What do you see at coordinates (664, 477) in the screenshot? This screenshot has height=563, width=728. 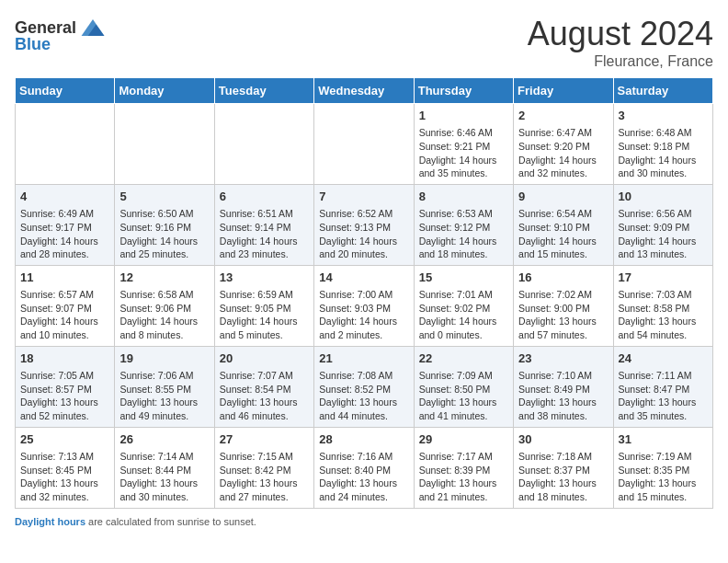 I see `day-info: Sunrise: 7:19 AMSunset: 8:35 PMDaylight:…` at bounding box center [664, 477].